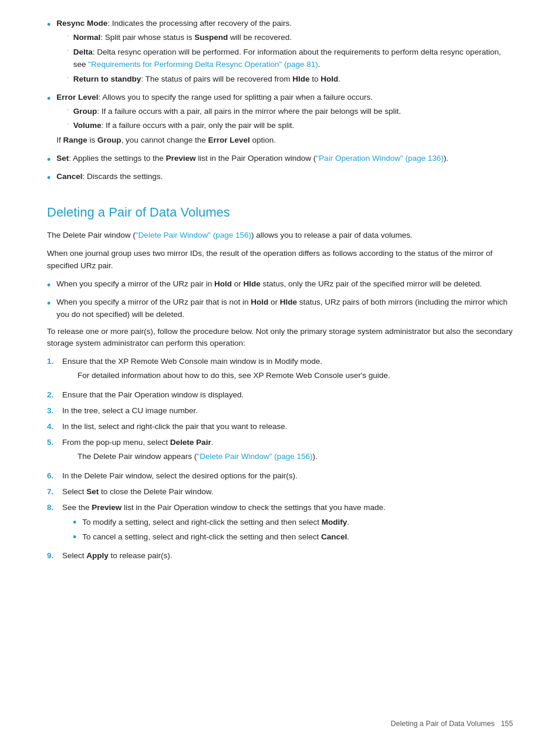  What do you see at coordinates (234, 126) in the screenshot?
I see `sub-item-volume: ◦ Volume: If a failure occurs with a pai…` at bounding box center [234, 126].